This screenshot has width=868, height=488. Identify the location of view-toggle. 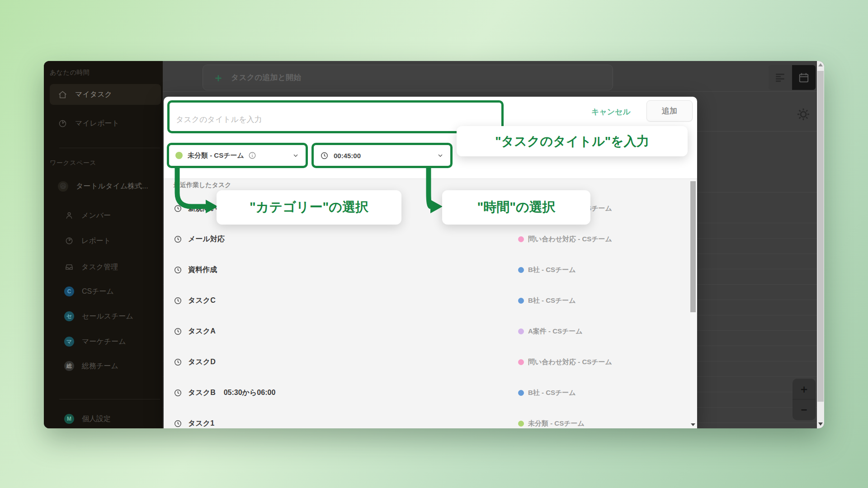
(792, 78).